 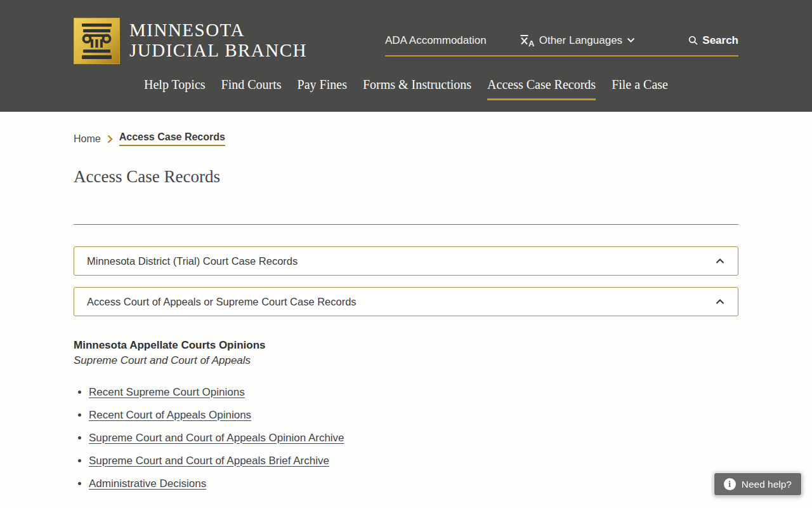 I want to click on logo-text: MINNESOTA JUDICIAL BRANCH, so click(x=218, y=40).